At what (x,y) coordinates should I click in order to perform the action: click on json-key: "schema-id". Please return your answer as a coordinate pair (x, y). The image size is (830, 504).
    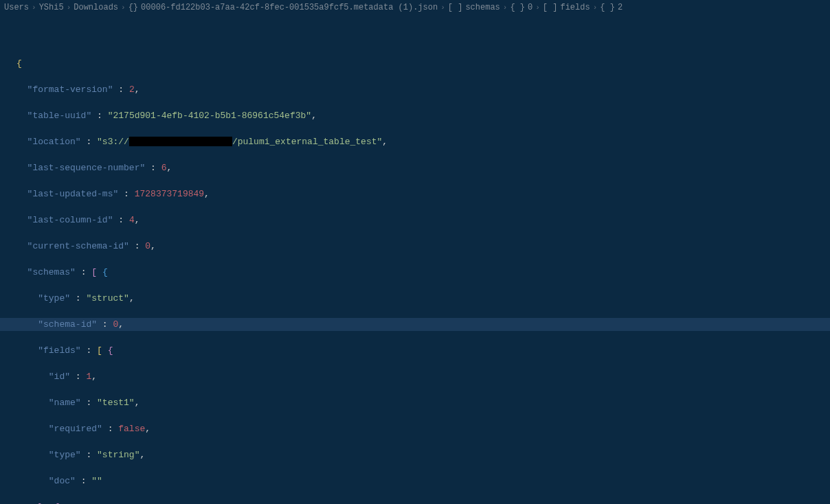
    Looking at the image, I should click on (67, 324).